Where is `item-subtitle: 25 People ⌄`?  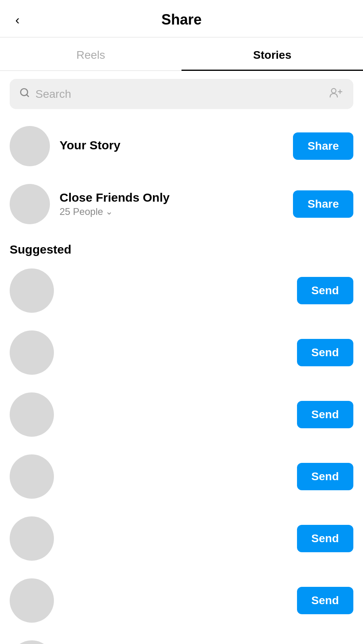
item-subtitle: 25 People ⌄ is located at coordinates (171, 212).